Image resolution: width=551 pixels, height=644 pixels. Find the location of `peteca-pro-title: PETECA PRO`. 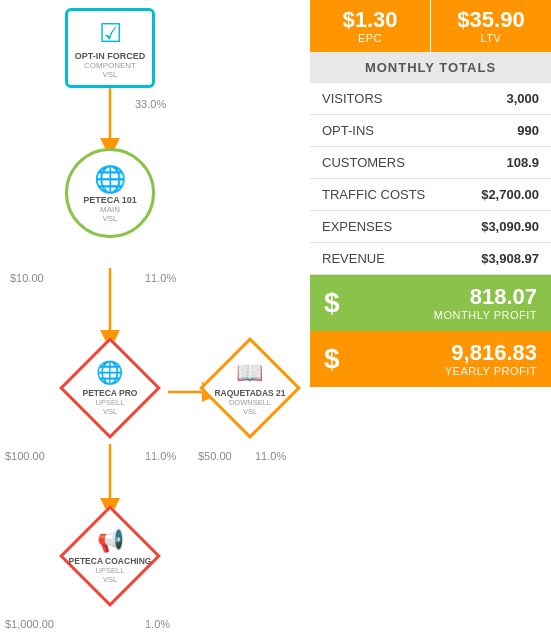

peteca-pro-title: PETECA PRO is located at coordinates (110, 393).